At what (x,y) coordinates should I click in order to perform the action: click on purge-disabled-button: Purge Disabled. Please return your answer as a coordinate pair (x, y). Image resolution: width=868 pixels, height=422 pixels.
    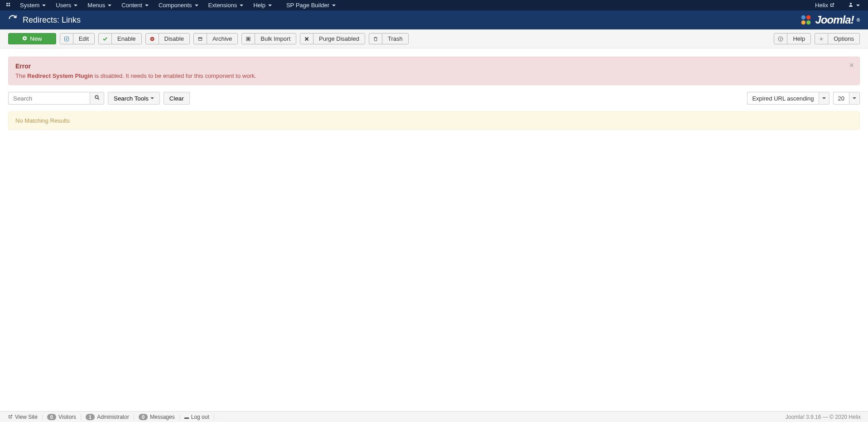
    Looking at the image, I should click on (333, 39).